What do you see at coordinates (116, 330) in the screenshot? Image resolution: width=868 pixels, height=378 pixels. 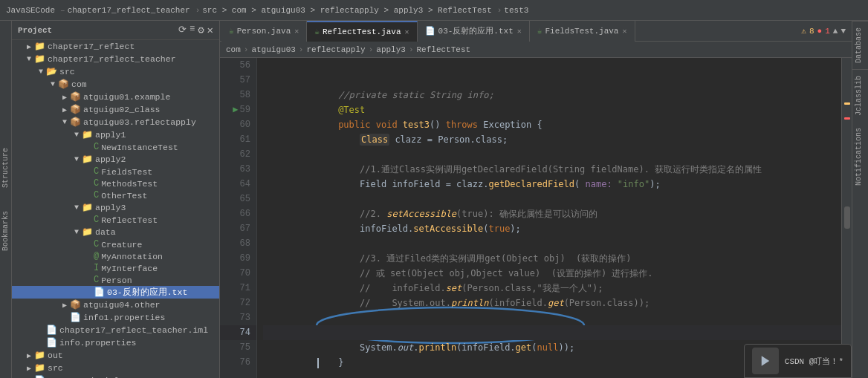 I see `tree-item: 📄 chapter17_reflect_teacher.iml` at bounding box center [116, 330].